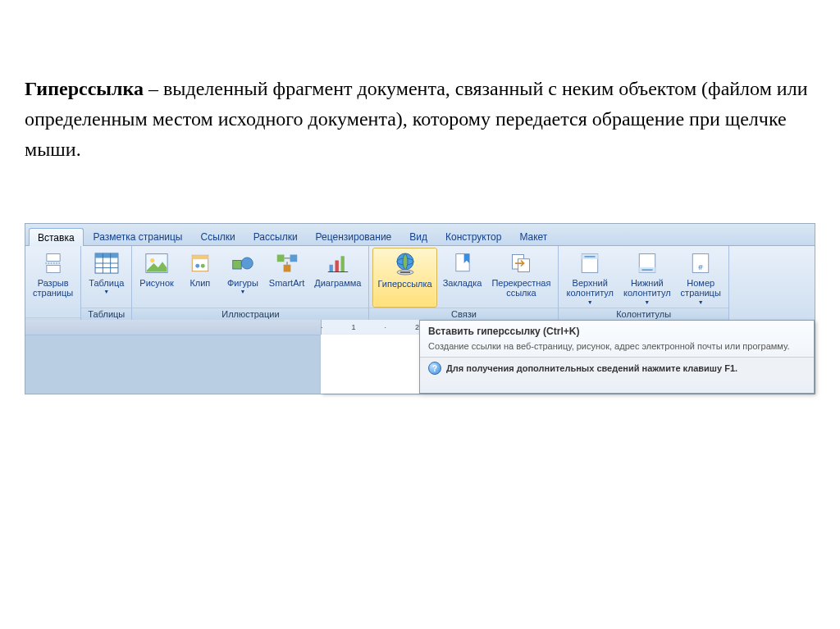 The height and width of the screenshot is (629, 840). What do you see at coordinates (647, 289) in the screenshot?
I see `ribbon-button-label: Нижнийколонтитул` at bounding box center [647, 289].